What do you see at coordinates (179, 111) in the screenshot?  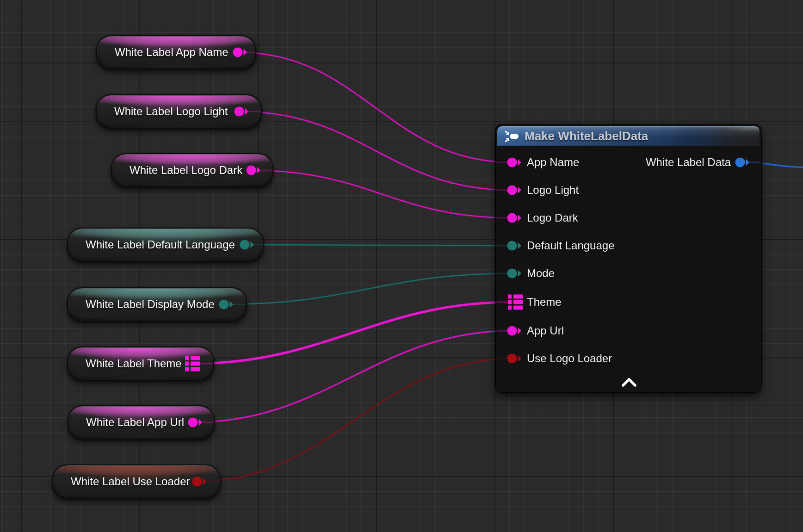 I see `getter-node-white-label-logo-light: White Label Logo Light` at bounding box center [179, 111].